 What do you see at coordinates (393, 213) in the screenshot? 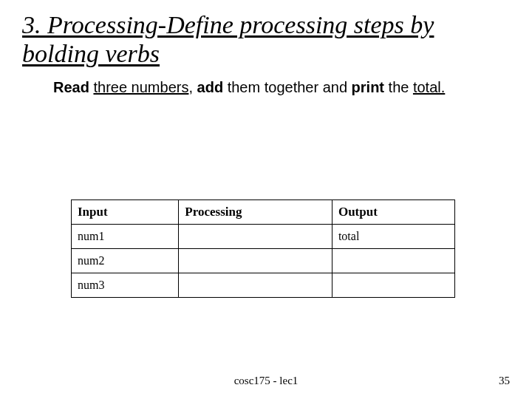
I see `header-output: Output` at bounding box center [393, 213].